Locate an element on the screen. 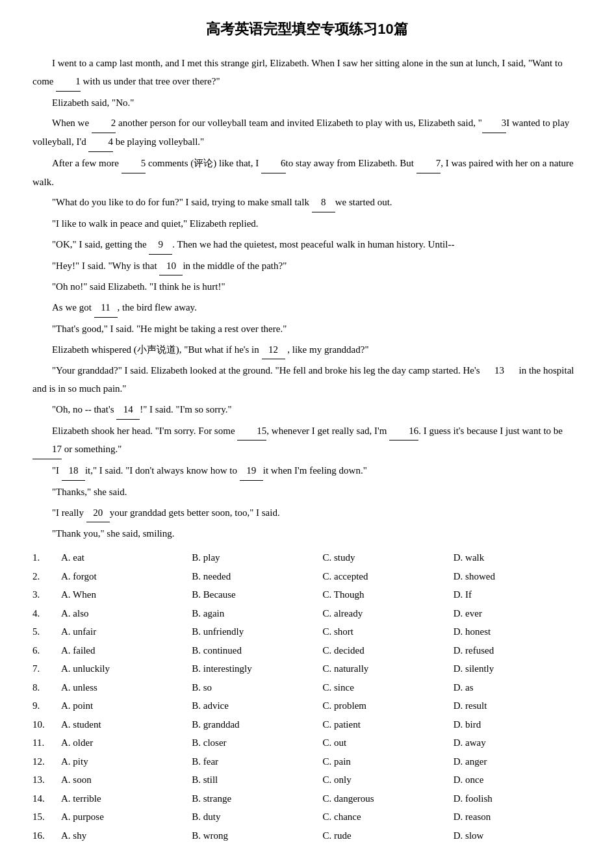  blank-6: 6 is located at coordinates (274, 164).